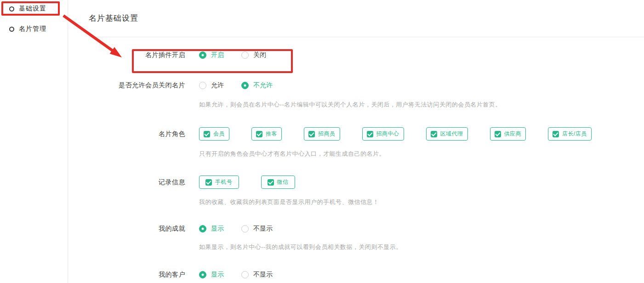  What do you see at coordinates (388, 134) in the screenshot?
I see `checkbox-label: 招商中心` at bounding box center [388, 134].